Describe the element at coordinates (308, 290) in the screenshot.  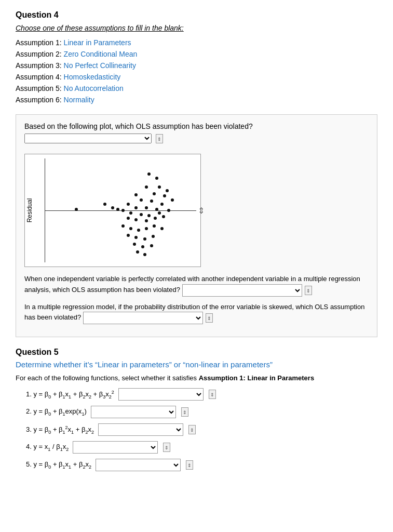
I see `collinearity-select-spinner: ⇕` at that location.